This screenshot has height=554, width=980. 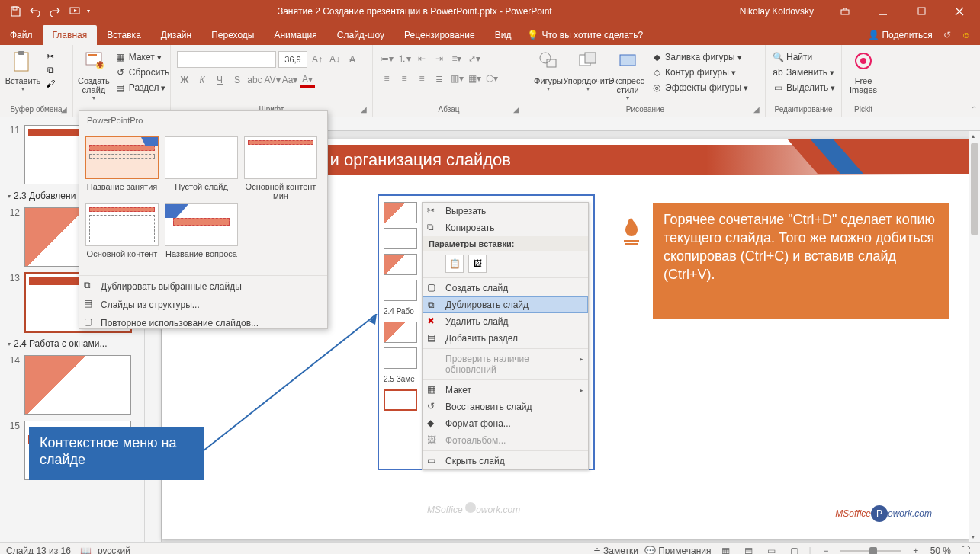 What do you see at coordinates (772, 549) in the screenshot?
I see `reading-view-icon: ▭` at bounding box center [772, 549].